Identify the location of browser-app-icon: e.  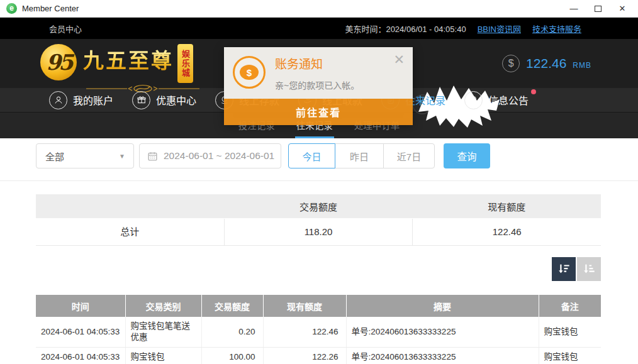
(11, 9).